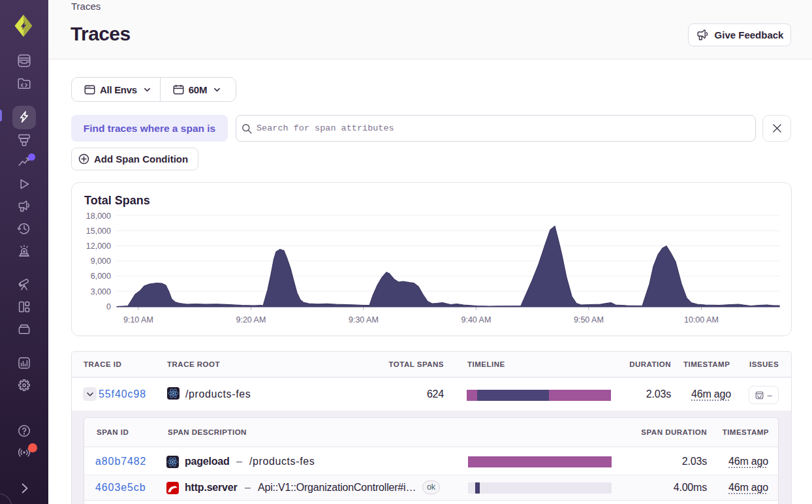 The width and height of the screenshot is (812, 504). What do you see at coordinates (101, 276) in the screenshot?
I see `svg-text: 6,000` at bounding box center [101, 276].